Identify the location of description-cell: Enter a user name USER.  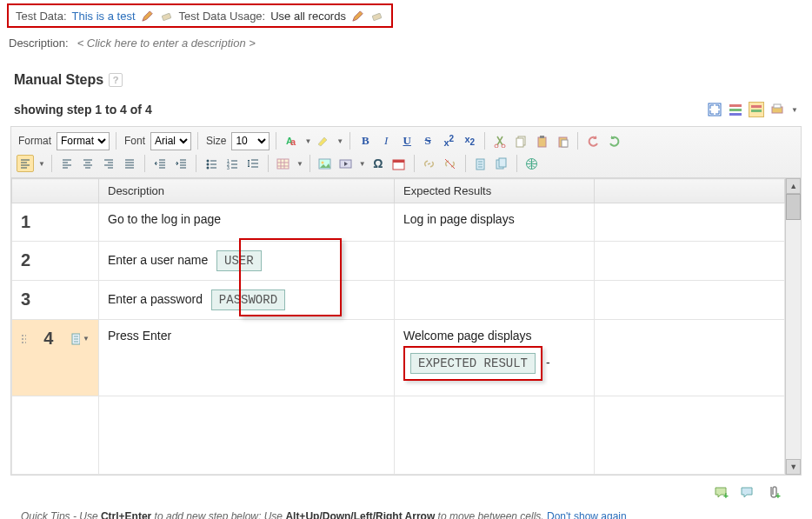
(247, 261).